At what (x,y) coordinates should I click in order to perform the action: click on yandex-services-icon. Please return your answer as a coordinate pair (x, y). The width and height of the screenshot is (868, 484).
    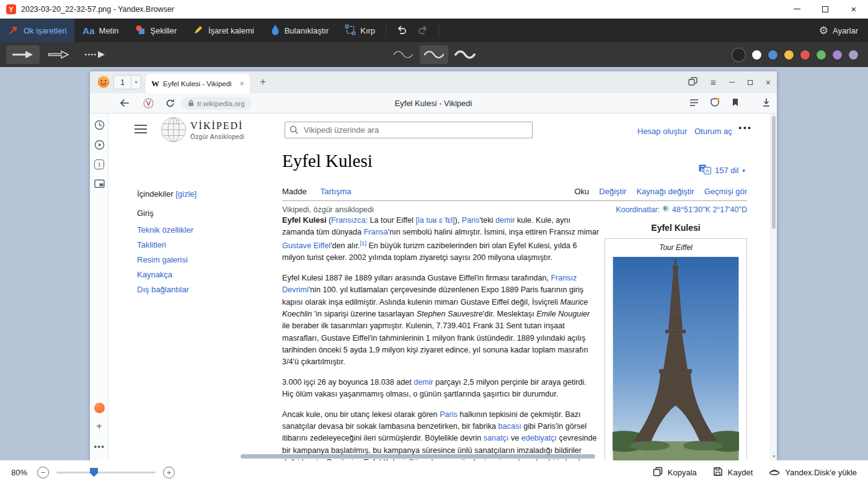
    Looking at the image, I should click on (149, 104).